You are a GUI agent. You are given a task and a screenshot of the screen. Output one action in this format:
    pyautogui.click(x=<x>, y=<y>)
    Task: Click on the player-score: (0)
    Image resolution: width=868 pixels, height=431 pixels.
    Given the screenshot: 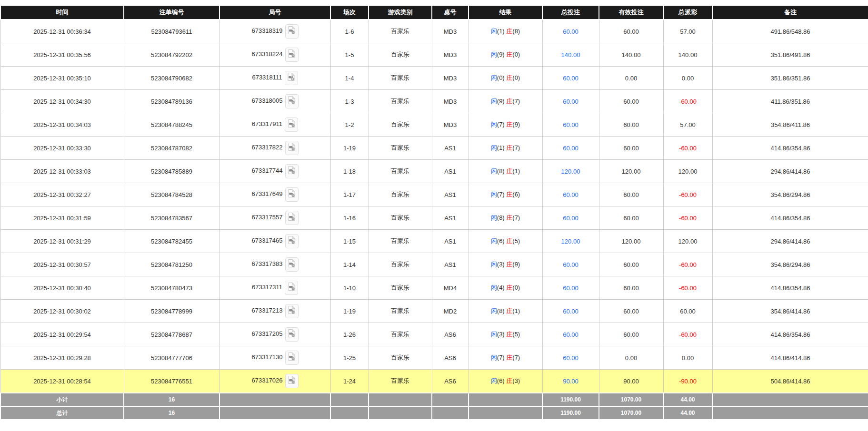 What is the action you would take?
    pyautogui.click(x=502, y=78)
    